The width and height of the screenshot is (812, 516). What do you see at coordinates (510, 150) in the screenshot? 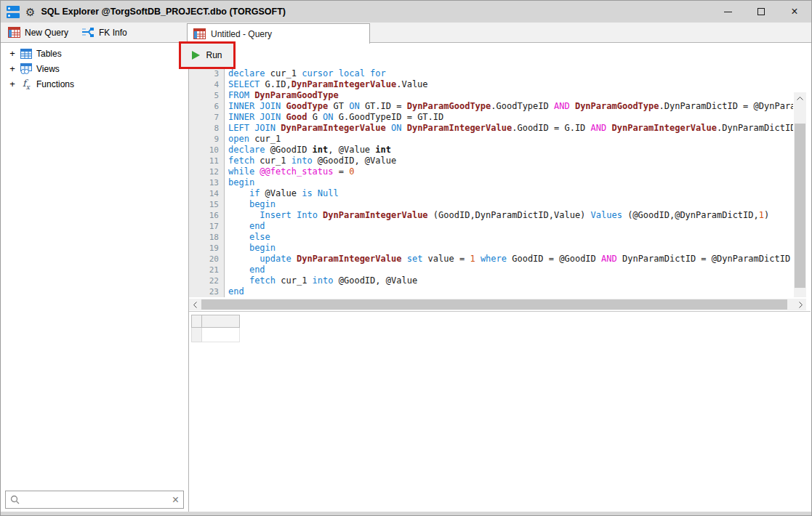
I see `code-line: declare @GoodID int, @Value int` at bounding box center [510, 150].